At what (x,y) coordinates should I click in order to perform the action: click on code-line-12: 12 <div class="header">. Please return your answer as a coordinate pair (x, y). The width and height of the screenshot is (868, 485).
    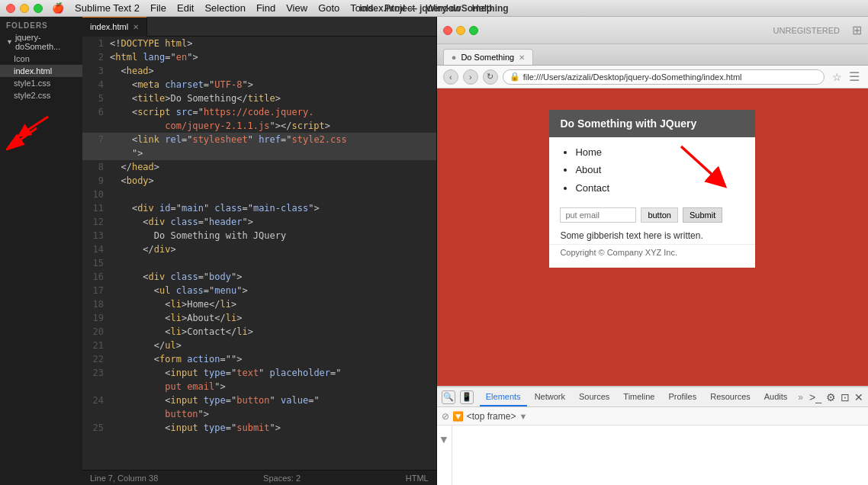
    Looking at the image, I should click on (259, 222).